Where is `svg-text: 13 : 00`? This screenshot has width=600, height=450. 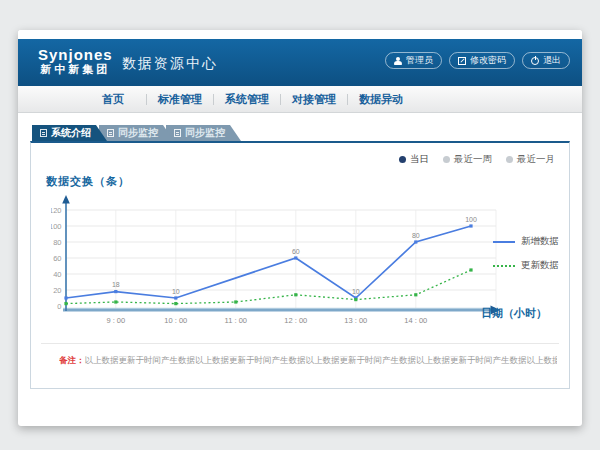
svg-text: 13 : 00 is located at coordinates (356, 320).